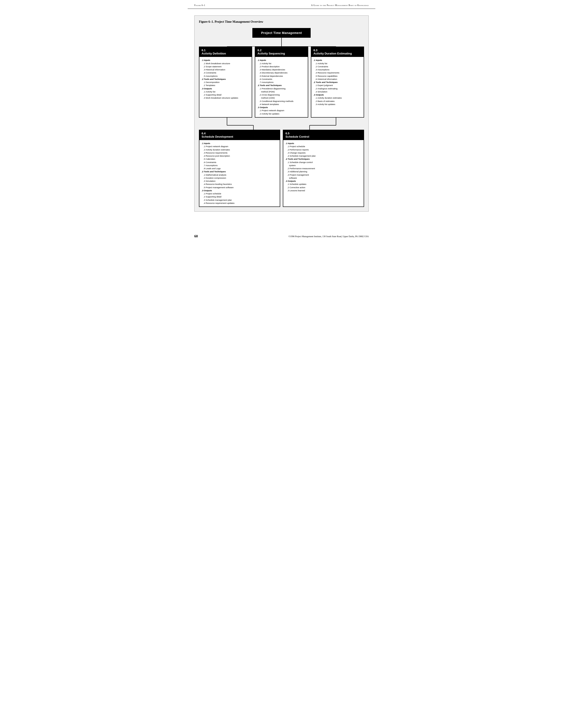 This screenshot has height=728, width=563. What do you see at coordinates (338, 70) in the screenshot?
I see `box-63-input-3: .3 Assumptions` at bounding box center [338, 70].